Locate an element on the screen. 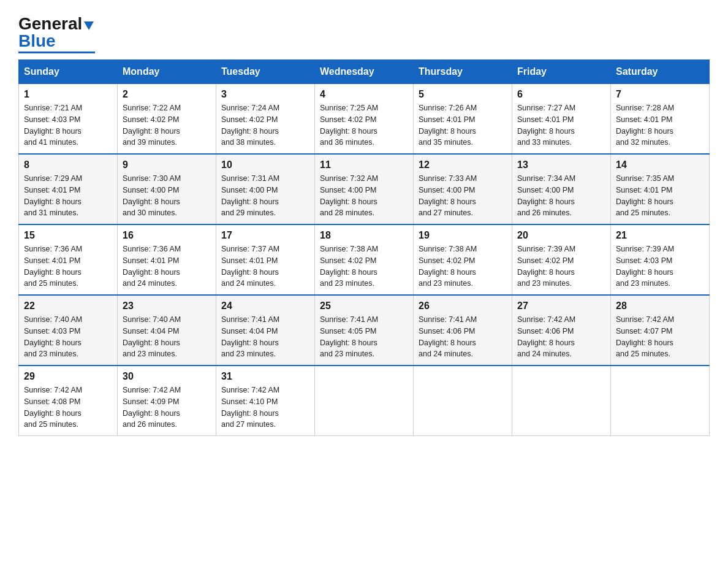  calendar-week-row: 22Sunrise: 7:40 AMSunset: 4:03 PMDayligh… is located at coordinates (364, 330).